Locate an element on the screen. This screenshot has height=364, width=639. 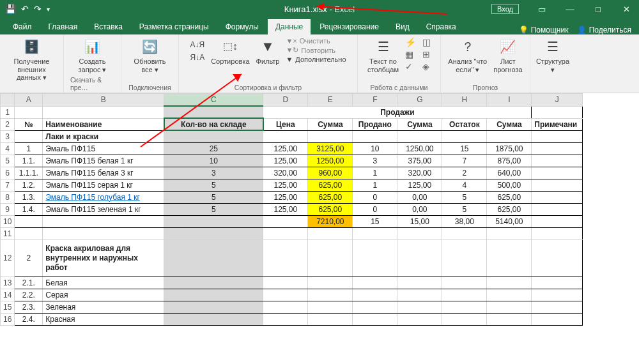
sort-az-button: А↓Я is located at coordinates (197, 45).